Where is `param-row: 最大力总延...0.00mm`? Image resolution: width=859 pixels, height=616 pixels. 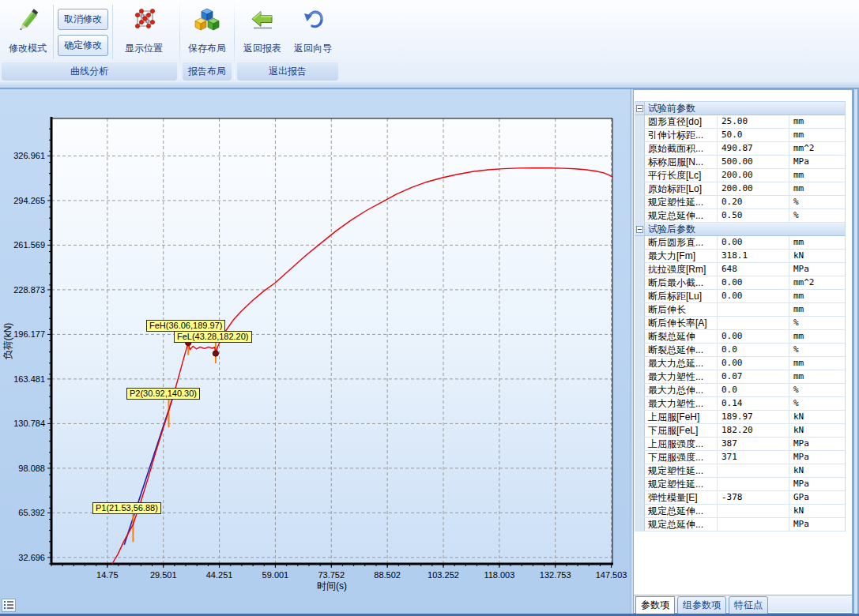
param-row: 最大力总延...0.00mm is located at coordinates (740, 363).